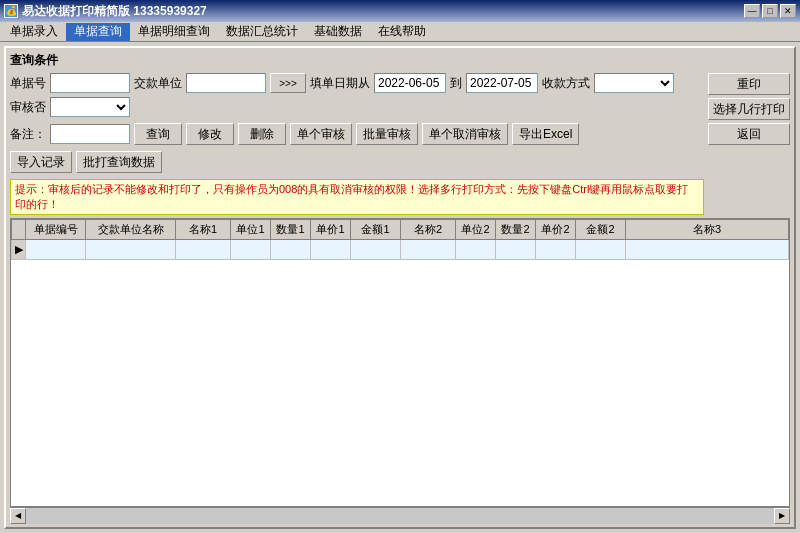 This screenshot has height=533, width=800. I want to click on back-button: 返回, so click(749, 134).